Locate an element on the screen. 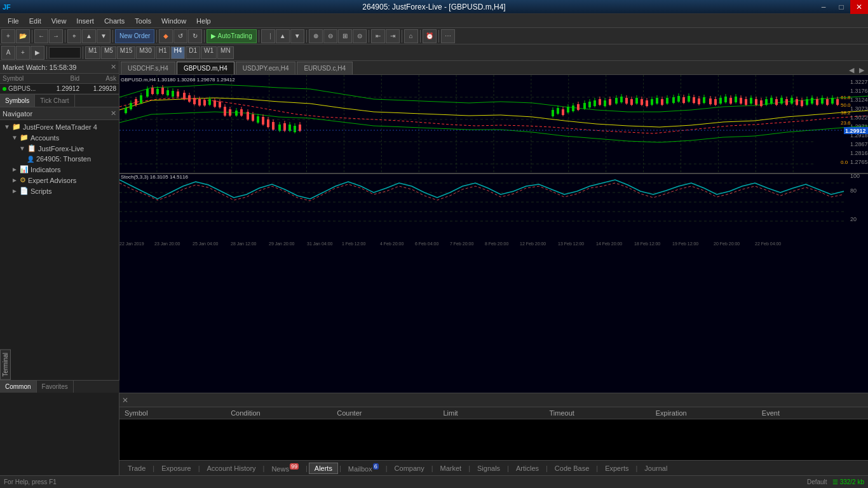 This screenshot has width=868, height=488. buy-button: ◆ is located at coordinates (166, 36).